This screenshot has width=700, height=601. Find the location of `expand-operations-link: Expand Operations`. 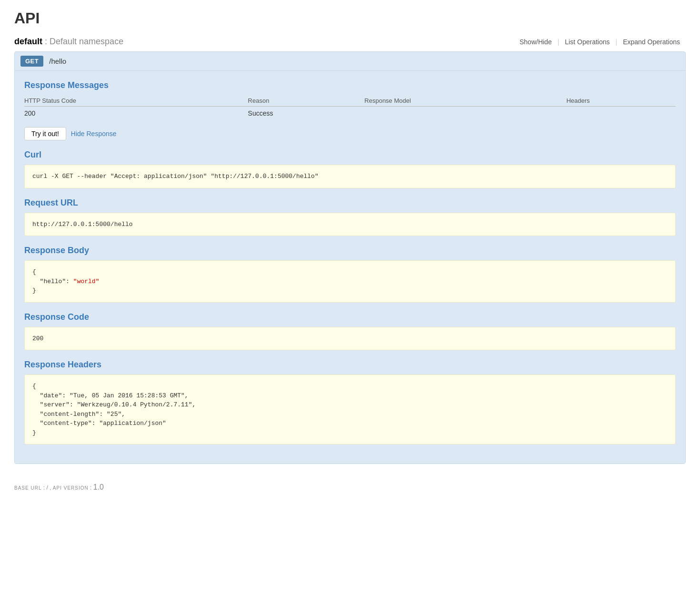

expand-operations-link: Expand Operations is located at coordinates (651, 42).